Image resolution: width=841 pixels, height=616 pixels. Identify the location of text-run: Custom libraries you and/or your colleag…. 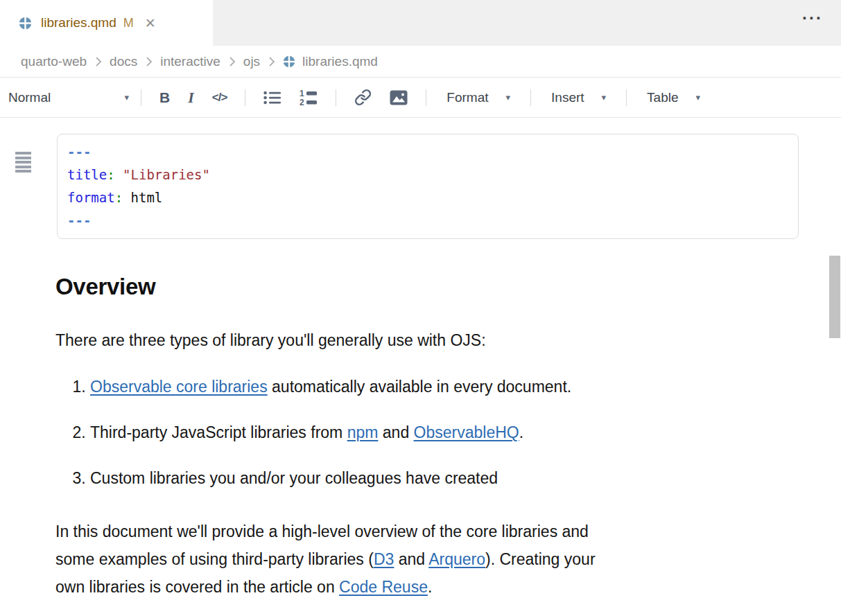
(294, 478).